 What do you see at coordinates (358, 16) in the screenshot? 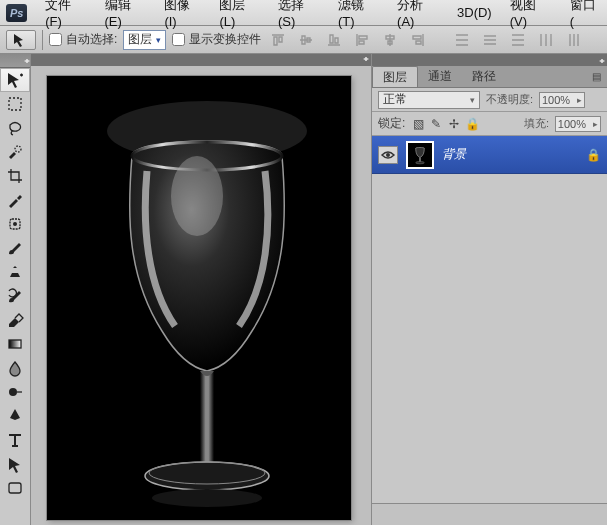
I see `menu-filter: 滤镜(T)` at bounding box center [358, 16].